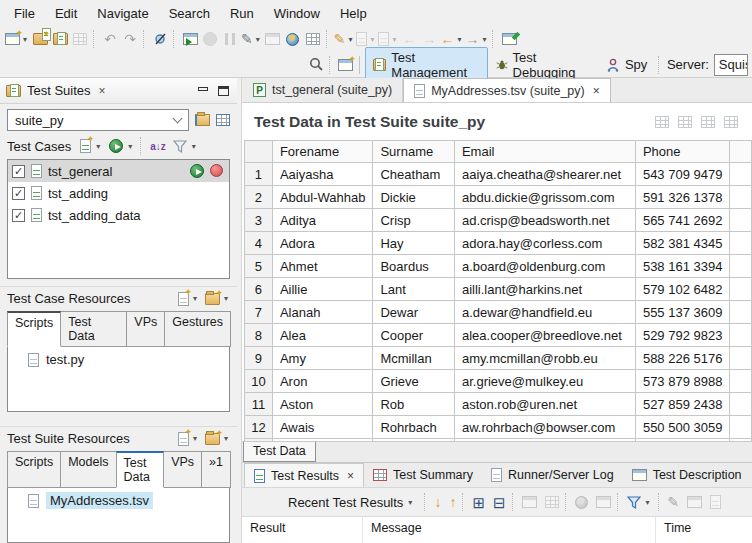  Describe the element at coordinates (118, 360) in the screenshot. I see `file-item: test.py` at that location.